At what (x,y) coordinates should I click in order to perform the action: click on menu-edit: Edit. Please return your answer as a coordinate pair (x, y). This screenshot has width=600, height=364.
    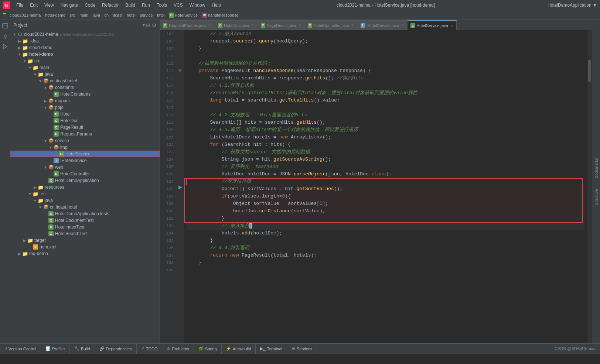
    Looking at the image, I should click on (34, 5).